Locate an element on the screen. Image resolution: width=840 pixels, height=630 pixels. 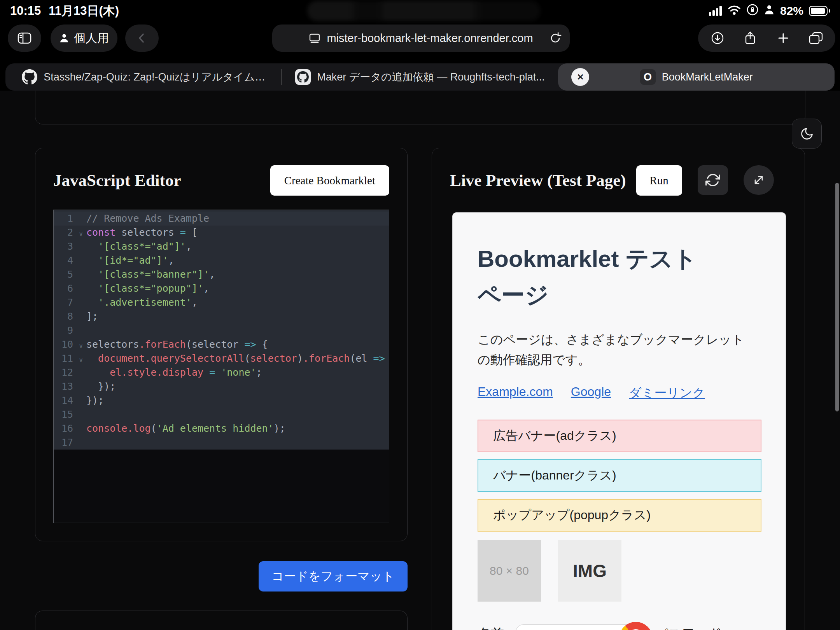
share-icon is located at coordinates (750, 38).